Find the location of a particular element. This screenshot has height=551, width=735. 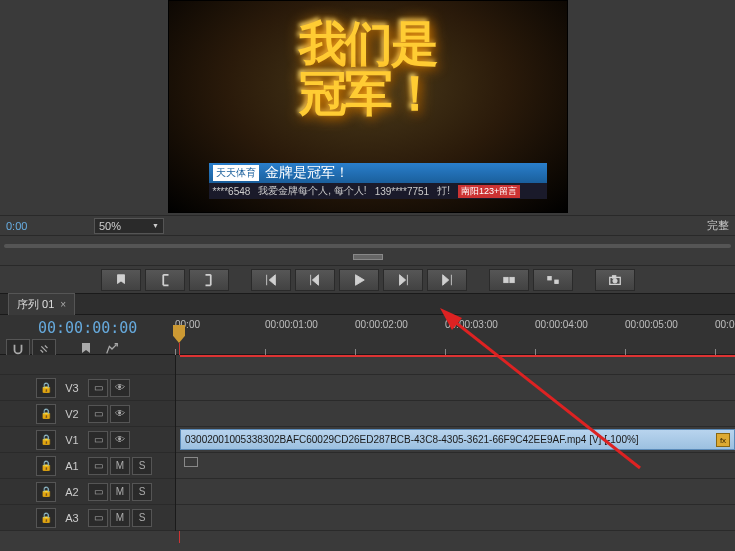

track-row-v2 is located at coordinates (456, 414).